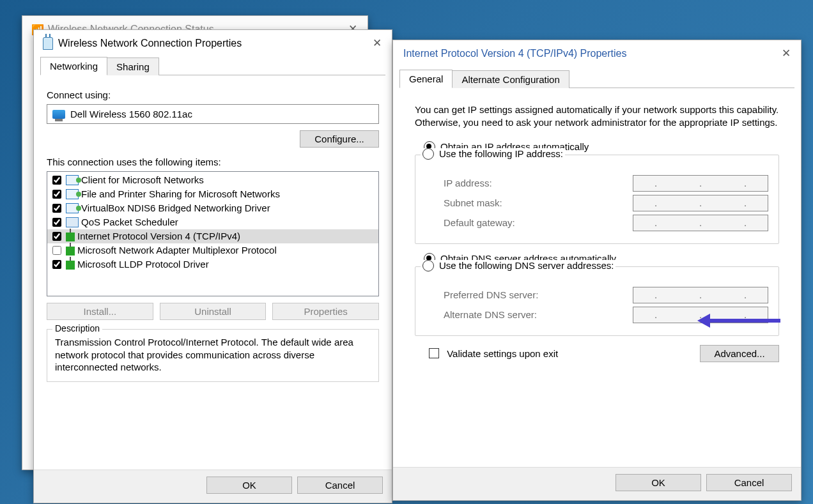 Image resolution: width=813 pixels, height=504 pixels. Describe the element at coordinates (74, 66) in the screenshot. I see `tab-networking: Networking` at that location.